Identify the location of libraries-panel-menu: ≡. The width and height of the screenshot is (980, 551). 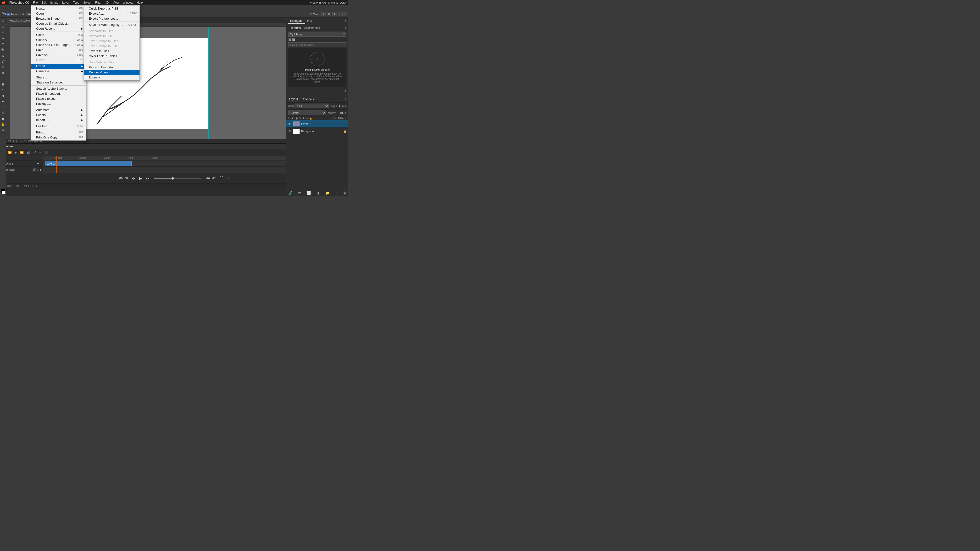
(345, 28).